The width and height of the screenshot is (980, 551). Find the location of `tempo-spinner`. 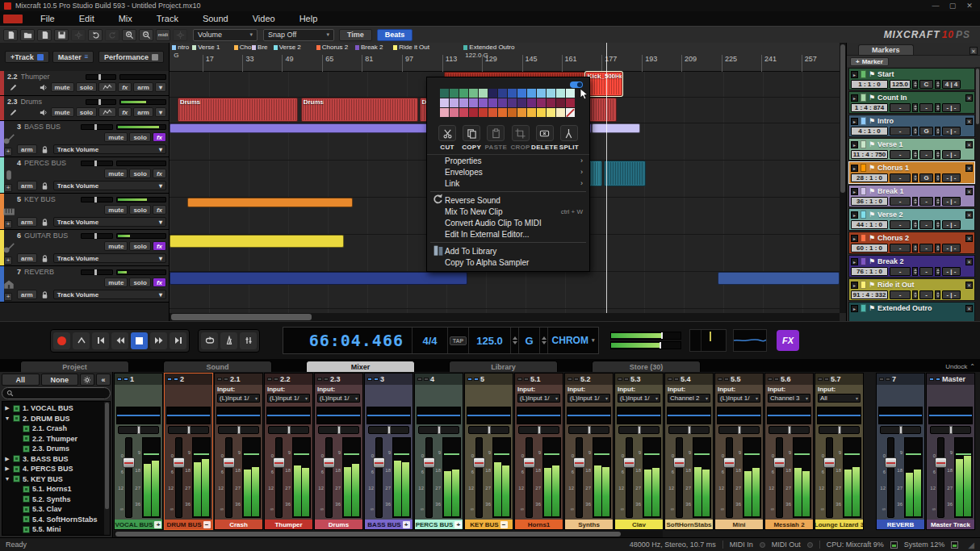

tempo-spinner is located at coordinates (915, 84).